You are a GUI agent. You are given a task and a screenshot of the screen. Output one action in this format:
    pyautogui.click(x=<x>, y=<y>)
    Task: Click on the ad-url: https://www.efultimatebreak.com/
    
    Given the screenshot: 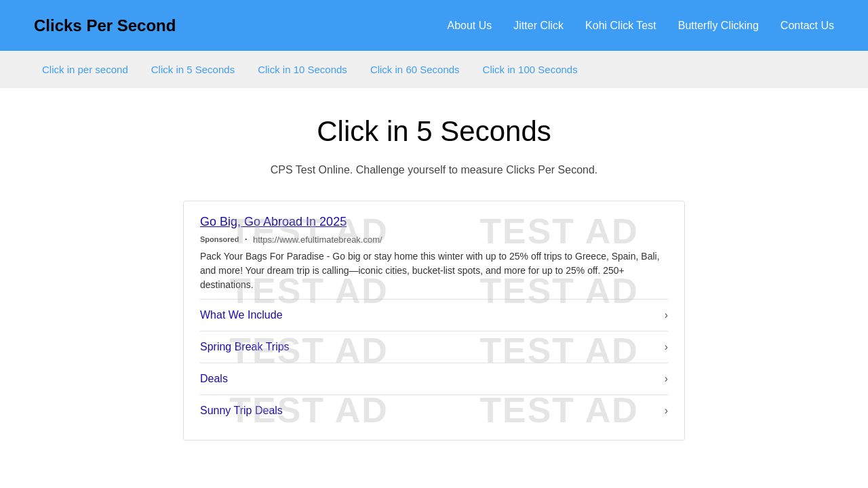 What is the action you would take?
    pyautogui.click(x=317, y=240)
    